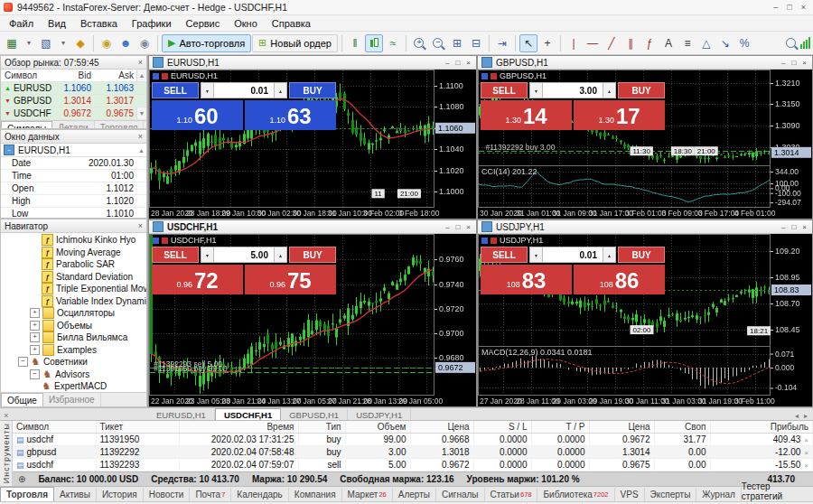  Describe the element at coordinates (797, 415) in the screenshot. I see `tabs-scroll-left-icon: ◂` at that location.